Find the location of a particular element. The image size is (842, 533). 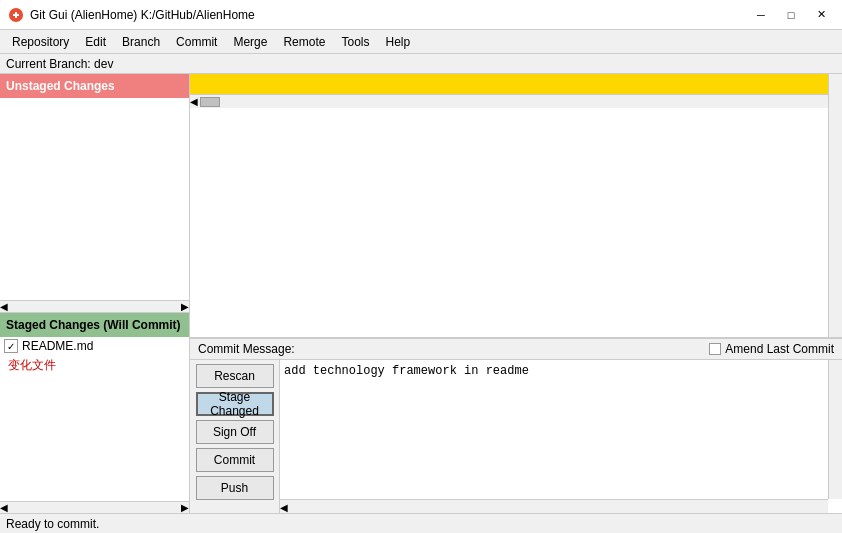

diff-header-bar is located at coordinates (516, 84).